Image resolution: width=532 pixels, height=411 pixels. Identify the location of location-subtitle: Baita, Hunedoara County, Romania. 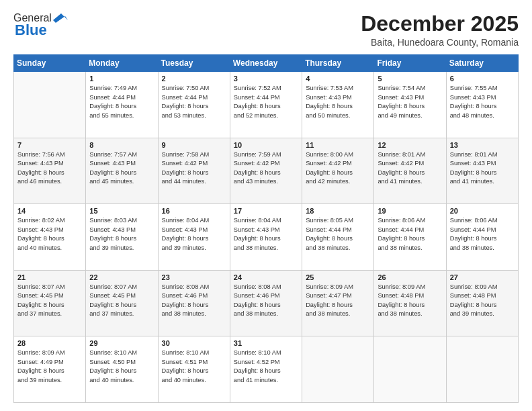
(439, 42).